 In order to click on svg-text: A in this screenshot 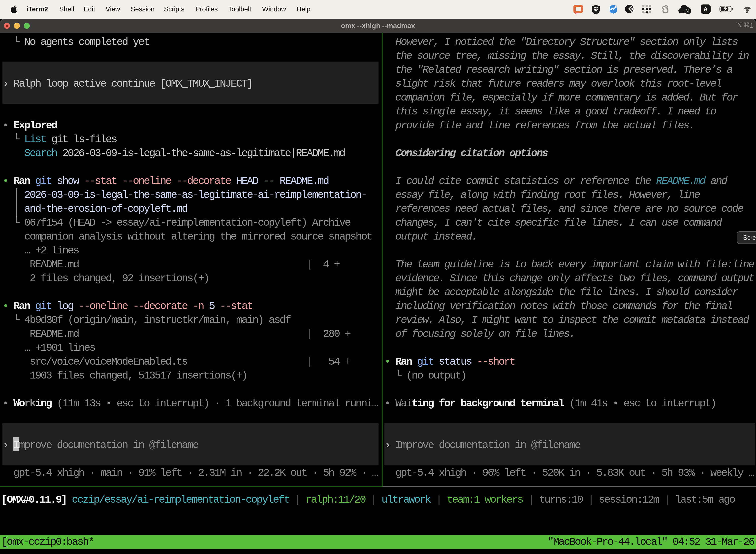, I will do `click(706, 9)`.